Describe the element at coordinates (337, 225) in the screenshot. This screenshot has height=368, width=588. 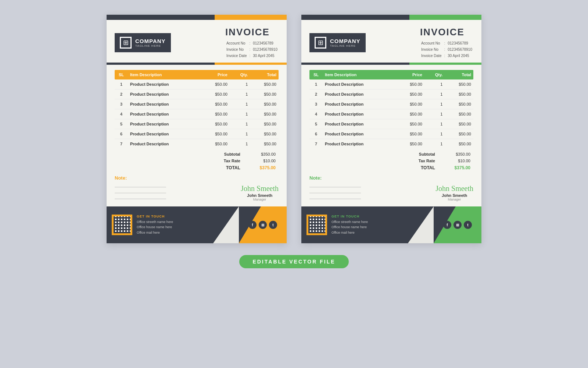
I see `footer-content-2: GET IN TOUCH Office streeth name here Of…` at that location.